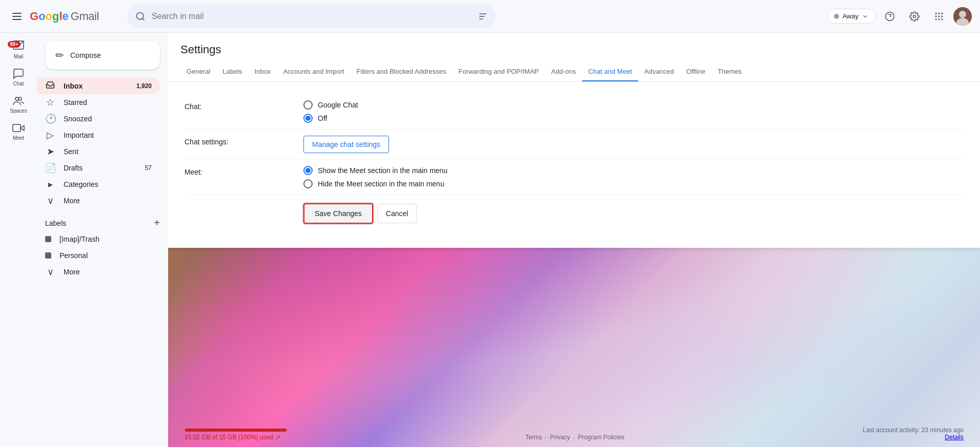 The image size is (980, 447). I want to click on nav-drafts-count: 57, so click(149, 168).